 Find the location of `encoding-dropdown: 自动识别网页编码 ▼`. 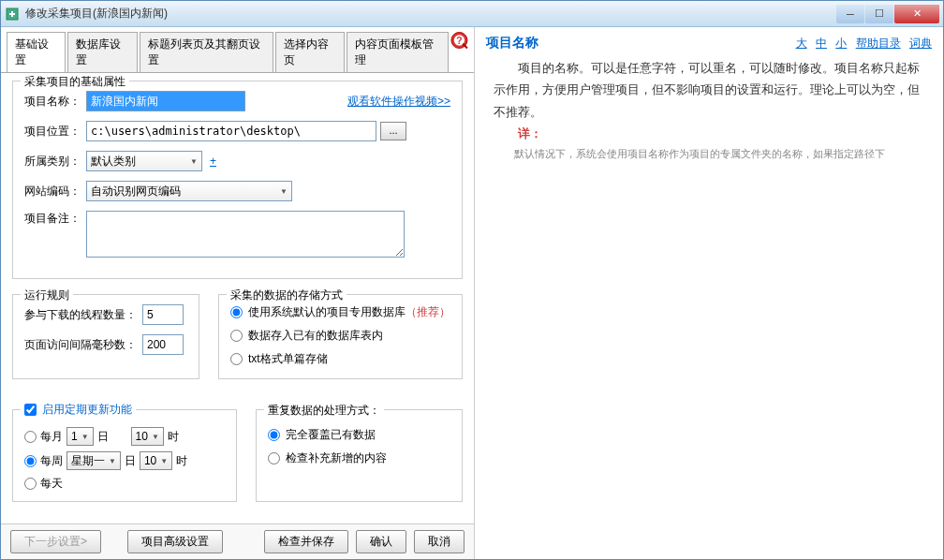

encoding-dropdown: 自动识别网页编码 ▼ is located at coordinates (189, 191).